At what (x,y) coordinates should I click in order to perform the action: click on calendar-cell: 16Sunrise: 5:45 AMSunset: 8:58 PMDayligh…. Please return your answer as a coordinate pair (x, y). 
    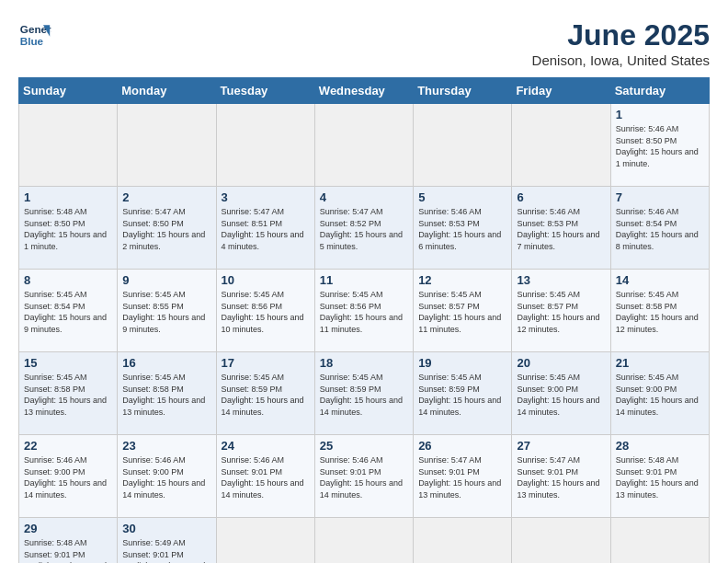
    Looking at the image, I should click on (167, 394).